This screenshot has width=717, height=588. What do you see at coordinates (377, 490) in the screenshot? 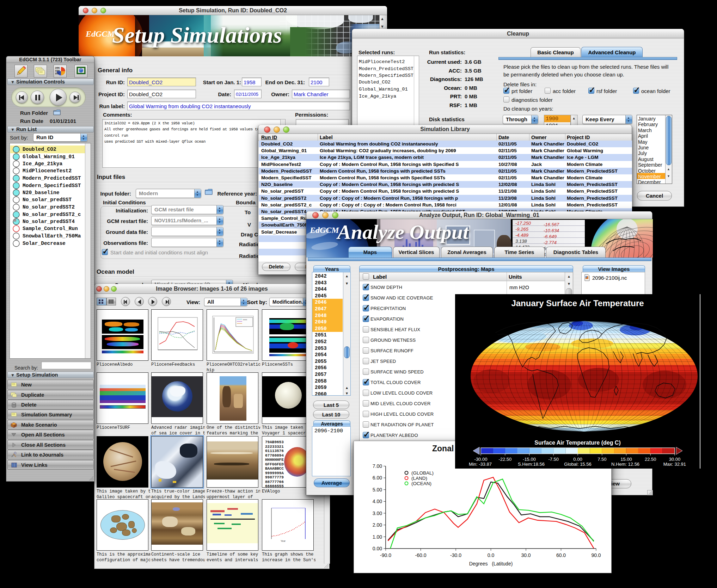
I see `svg-text: 5.00` at bounding box center [377, 490].